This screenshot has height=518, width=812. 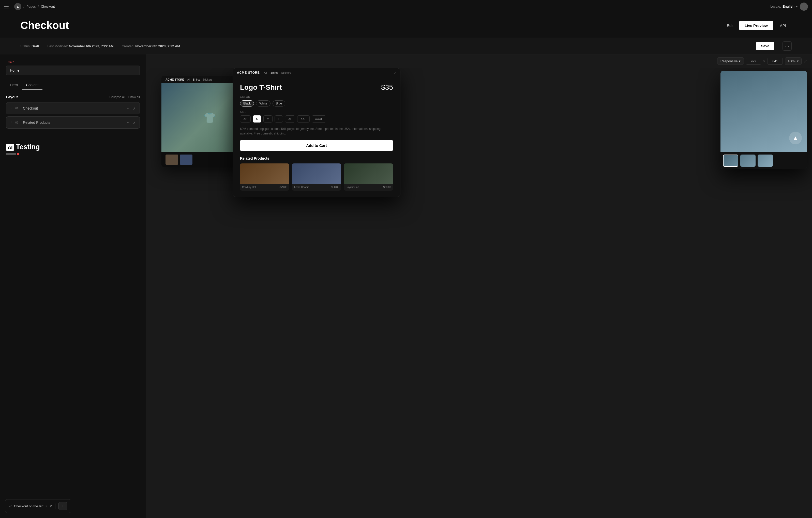 What do you see at coordinates (74, 108) in the screenshot?
I see `layout-item-name-1: Checkout` at bounding box center [74, 108].